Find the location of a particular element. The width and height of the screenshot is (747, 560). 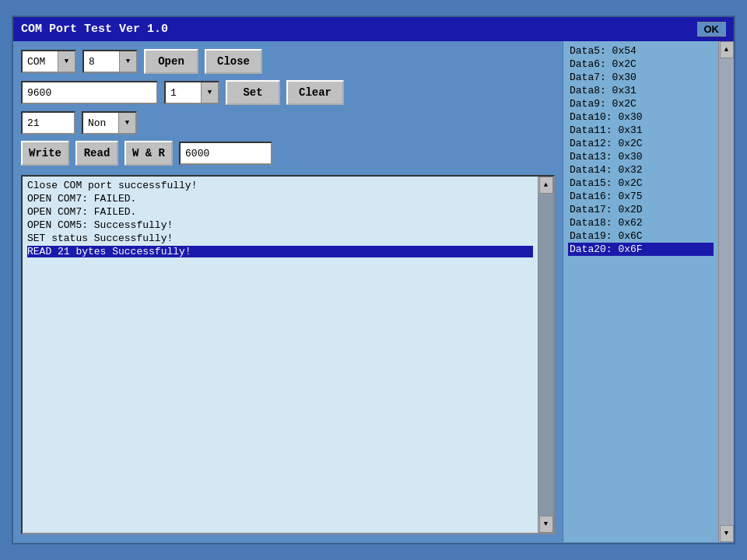

log-scroll-track is located at coordinates (546, 355).